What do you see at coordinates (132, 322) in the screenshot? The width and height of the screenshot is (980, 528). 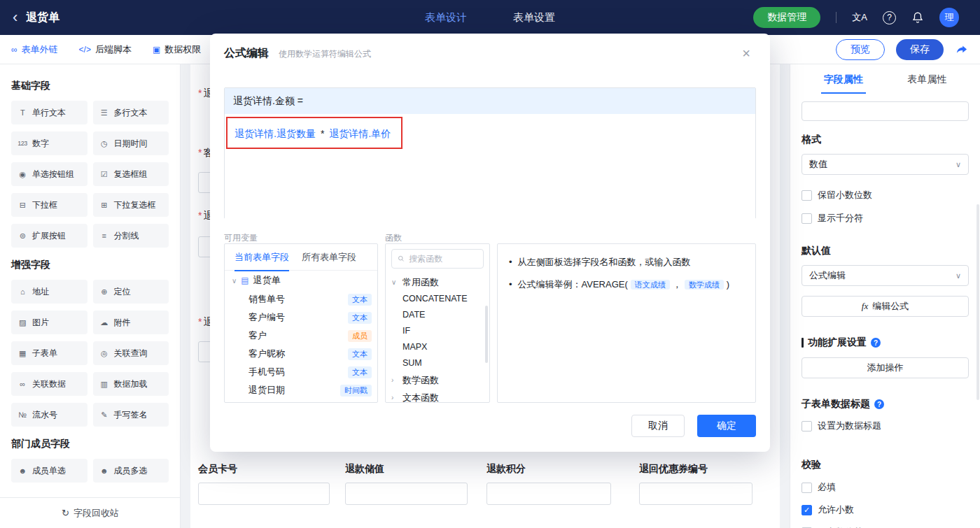 I see `palette-item-attachment: ☁附件` at bounding box center [132, 322].